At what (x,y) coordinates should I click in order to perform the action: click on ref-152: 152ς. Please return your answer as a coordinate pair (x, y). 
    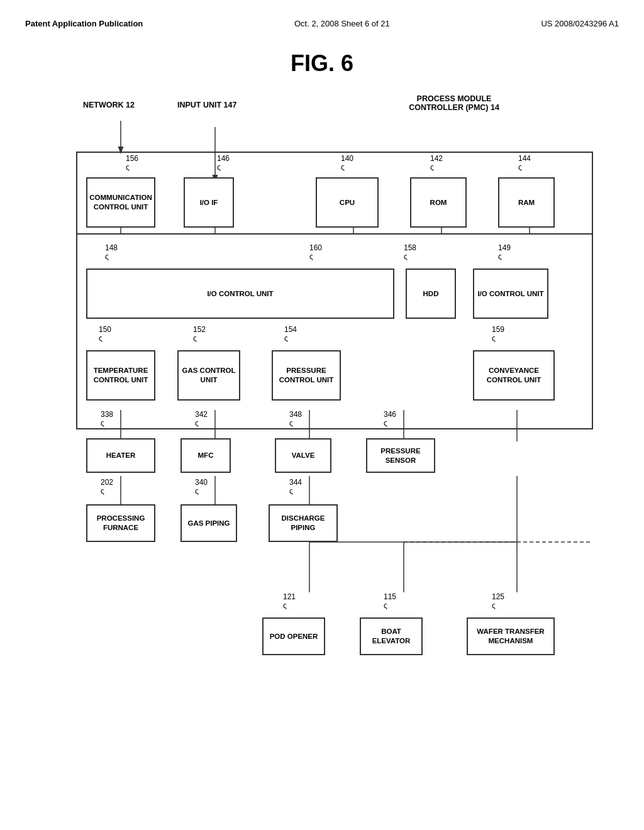
    Looking at the image, I should click on (199, 334).